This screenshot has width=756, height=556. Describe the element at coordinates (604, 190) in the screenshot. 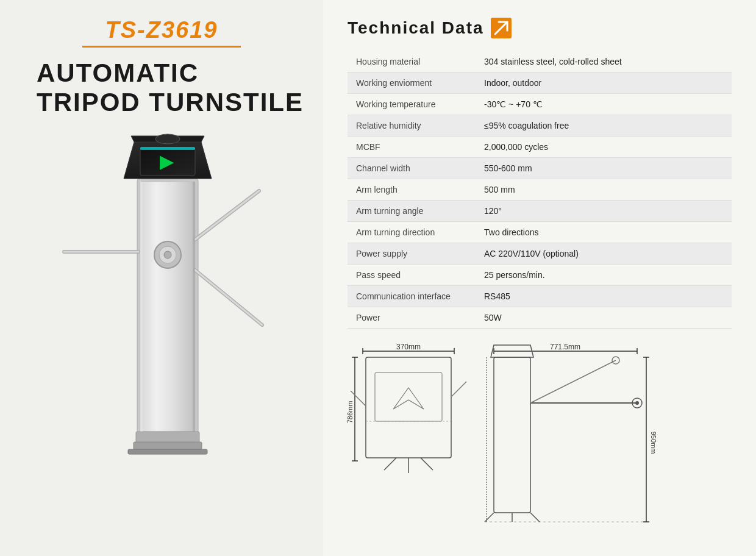

I see `spec-value: 500 mm` at that location.